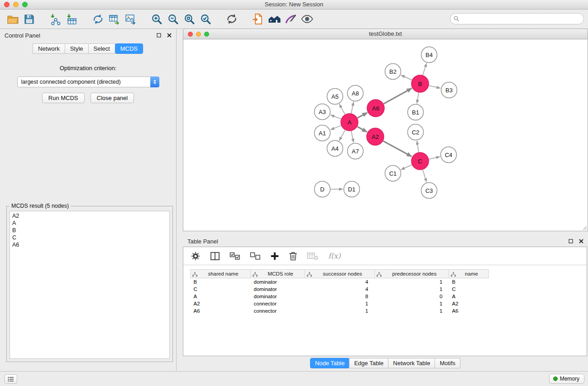  What do you see at coordinates (362, 129) in the screenshot?
I see `edge-A-A2` at bounding box center [362, 129].